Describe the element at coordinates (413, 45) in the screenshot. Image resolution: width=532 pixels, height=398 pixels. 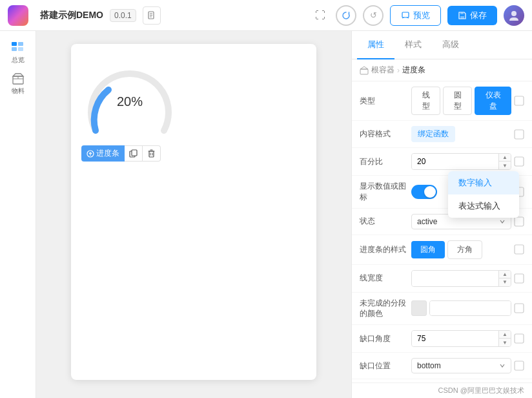
I see `tab-style: 样式` at that location.